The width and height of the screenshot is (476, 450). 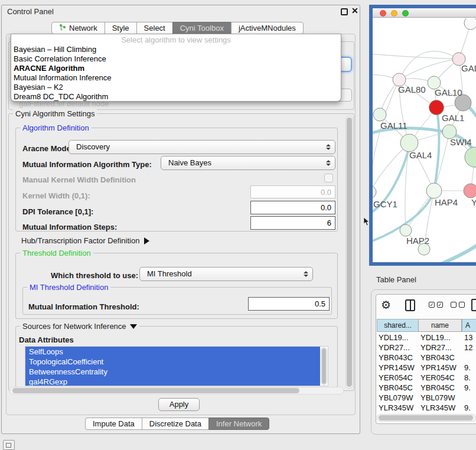 What do you see at coordinates (267, 28) in the screenshot?
I see `tab-jactivemnodules: jActiveMNodules` at bounding box center [267, 28].